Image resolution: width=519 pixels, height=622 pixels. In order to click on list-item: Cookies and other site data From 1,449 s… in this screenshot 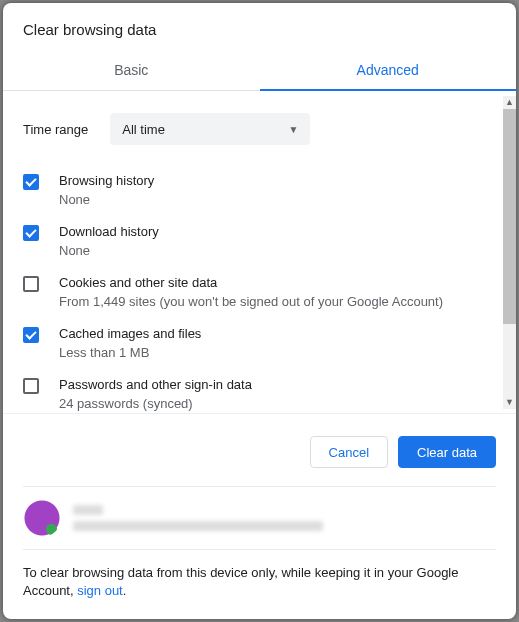, I will do `click(260, 292)`.